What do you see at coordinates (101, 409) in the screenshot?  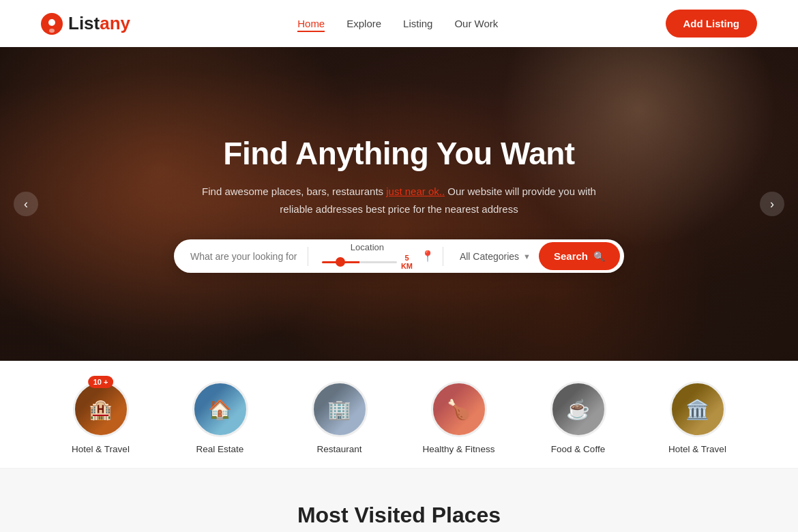 I see `hotel-travel-icon: 🏨` at bounding box center [101, 409].